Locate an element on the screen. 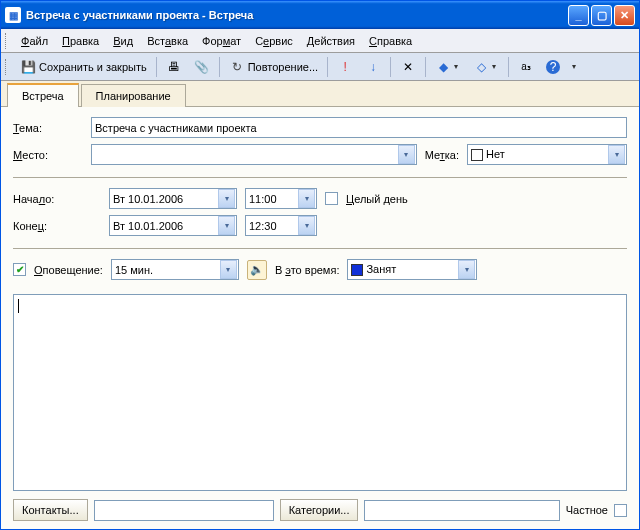  start-label: Начало: is located at coordinates (57, 199).